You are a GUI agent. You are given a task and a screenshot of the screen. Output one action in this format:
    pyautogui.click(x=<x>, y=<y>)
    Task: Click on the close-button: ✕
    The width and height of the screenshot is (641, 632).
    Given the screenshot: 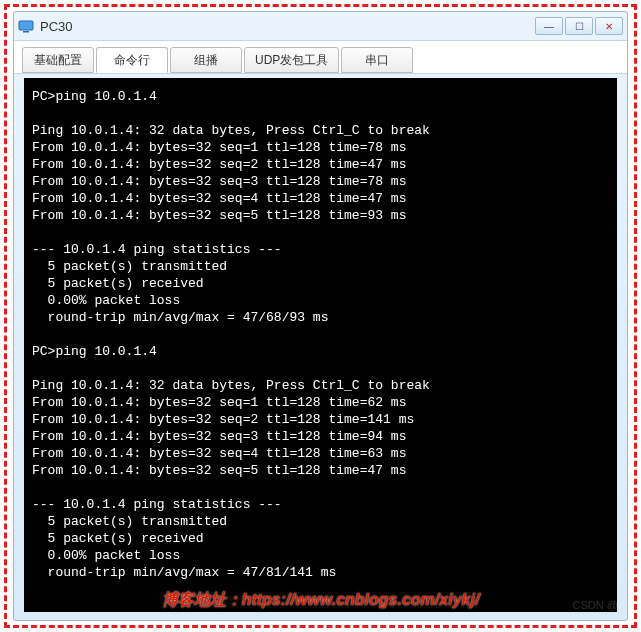 What is the action you would take?
    pyautogui.click(x=609, y=26)
    